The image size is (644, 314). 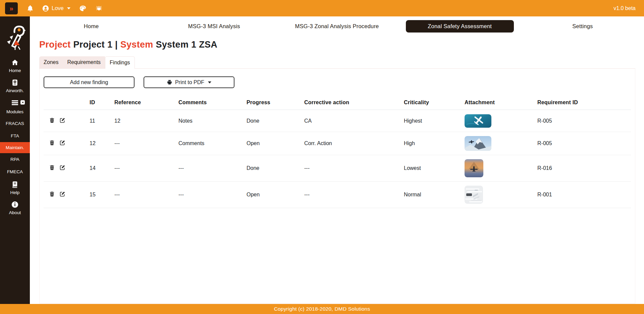 What do you see at coordinates (23, 103) in the screenshot?
I see `modules-caret-icon` at bounding box center [23, 103].